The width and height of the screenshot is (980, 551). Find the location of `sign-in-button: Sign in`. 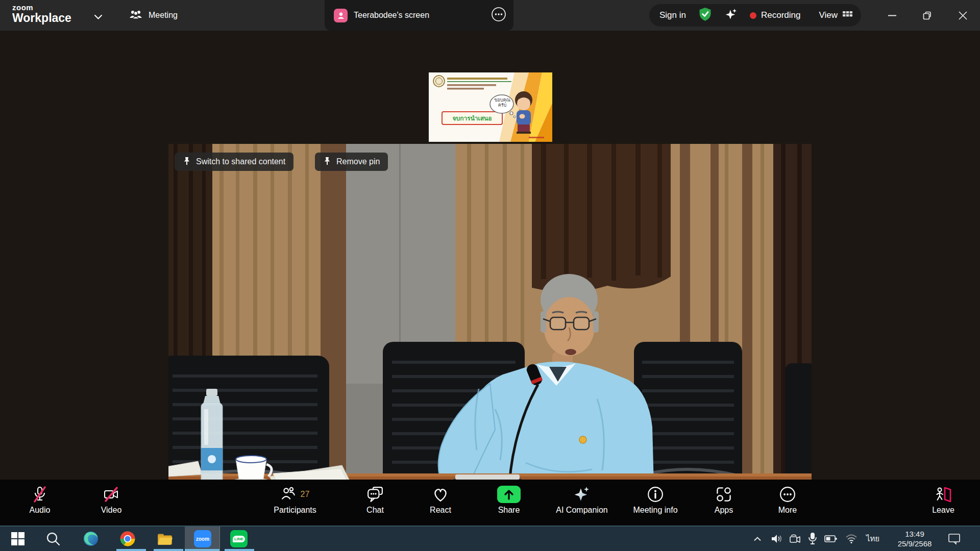

sign-in-button: Sign in is located at coordinates (673, 15).